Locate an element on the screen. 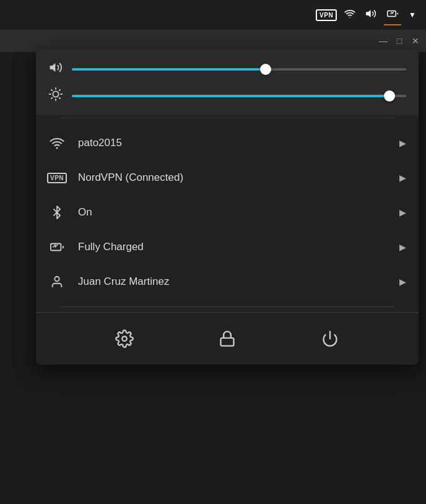  wifi-menu-label: pato2015 is located at coordinates (233, 143).